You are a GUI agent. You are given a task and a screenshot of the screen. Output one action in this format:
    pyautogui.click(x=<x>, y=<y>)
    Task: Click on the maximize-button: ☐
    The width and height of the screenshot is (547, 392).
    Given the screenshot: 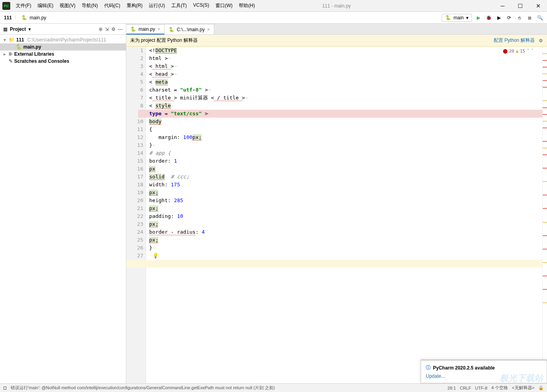 What is the action you would take?
    pyautogui.click(x=520, y=6)
    